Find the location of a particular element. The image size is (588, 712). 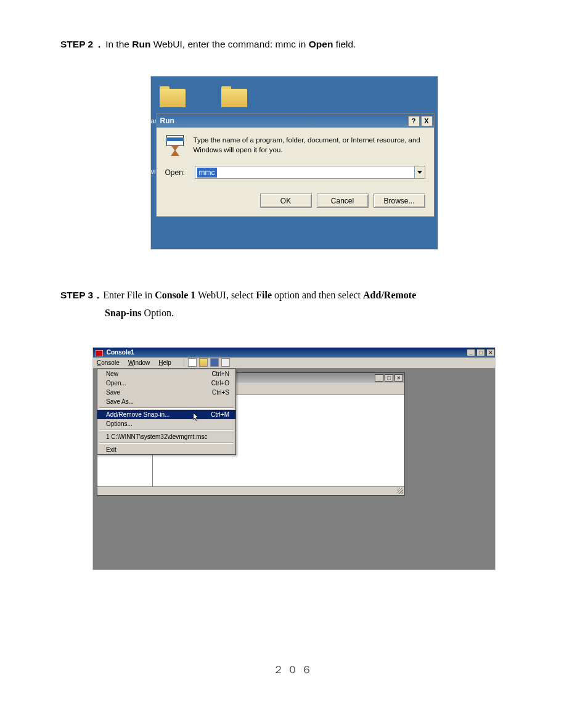

menu-help: Help is located at coordinates (165, 362).